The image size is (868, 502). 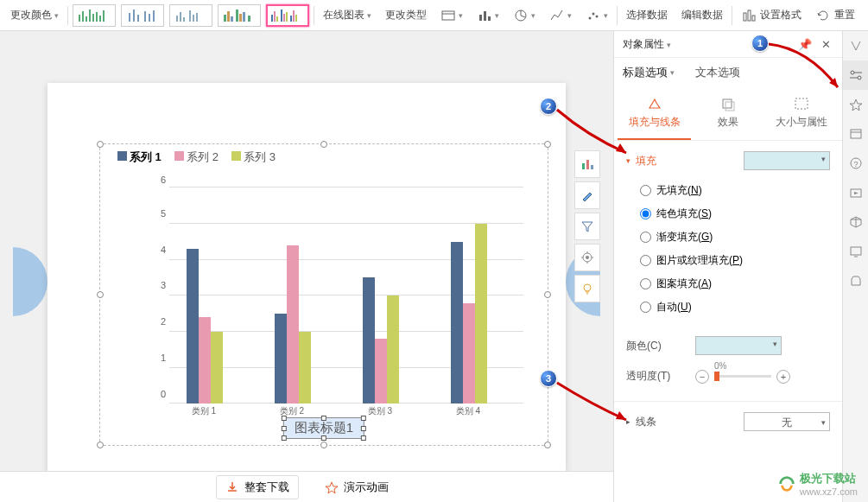 What do you see at coordinates (587, 257) in the screenshot?
I see `chart-settings-icon` at bounding box center [587, 257].